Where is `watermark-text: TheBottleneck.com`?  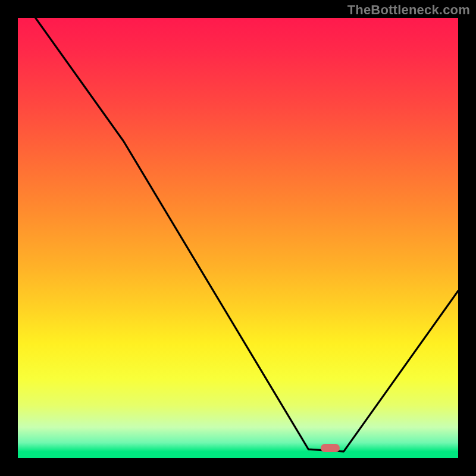 watermark-text: TheBottleneck.com is located at coordinates (409, 10).